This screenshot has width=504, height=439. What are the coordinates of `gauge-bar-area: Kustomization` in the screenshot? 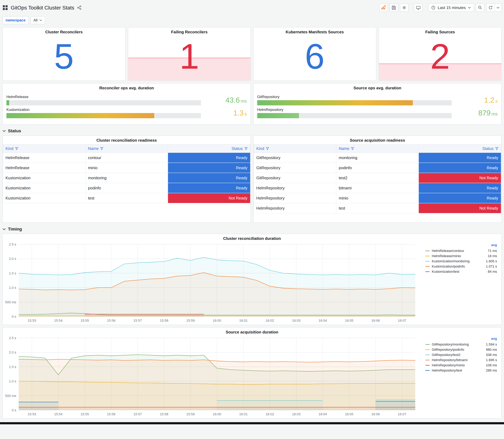 It's located at (104, 113).